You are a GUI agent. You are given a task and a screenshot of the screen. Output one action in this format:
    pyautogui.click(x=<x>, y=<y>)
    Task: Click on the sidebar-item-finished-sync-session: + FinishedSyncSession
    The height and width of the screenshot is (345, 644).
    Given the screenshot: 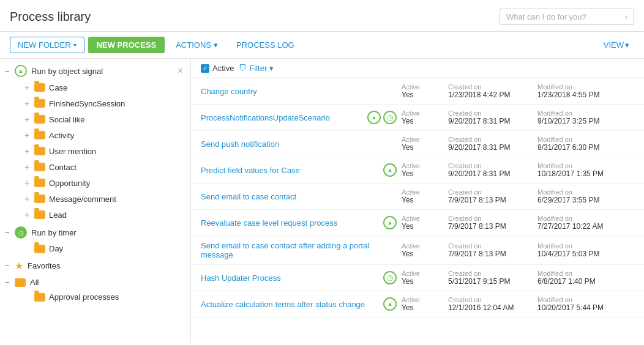 What is the action you would take?
    pyautogui.click(x=95, y=103)
    